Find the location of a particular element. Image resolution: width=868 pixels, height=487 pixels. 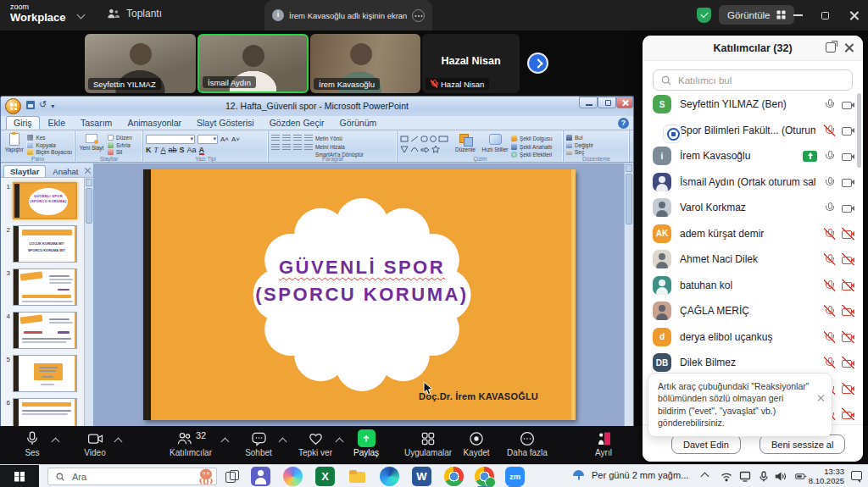

taskbar-clock: 13:33 8.10.2025 is located at coordinates (826, 477).